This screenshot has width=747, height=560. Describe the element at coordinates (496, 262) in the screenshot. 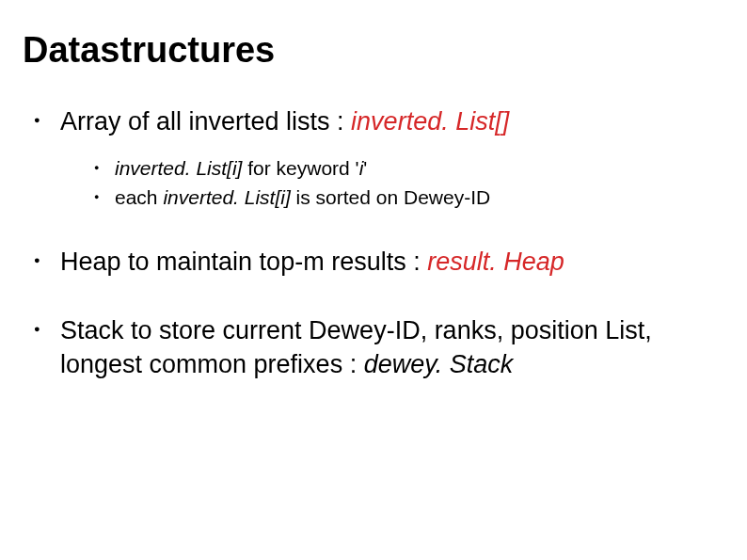

I see `bullet2-term: result. Heap` at that location.